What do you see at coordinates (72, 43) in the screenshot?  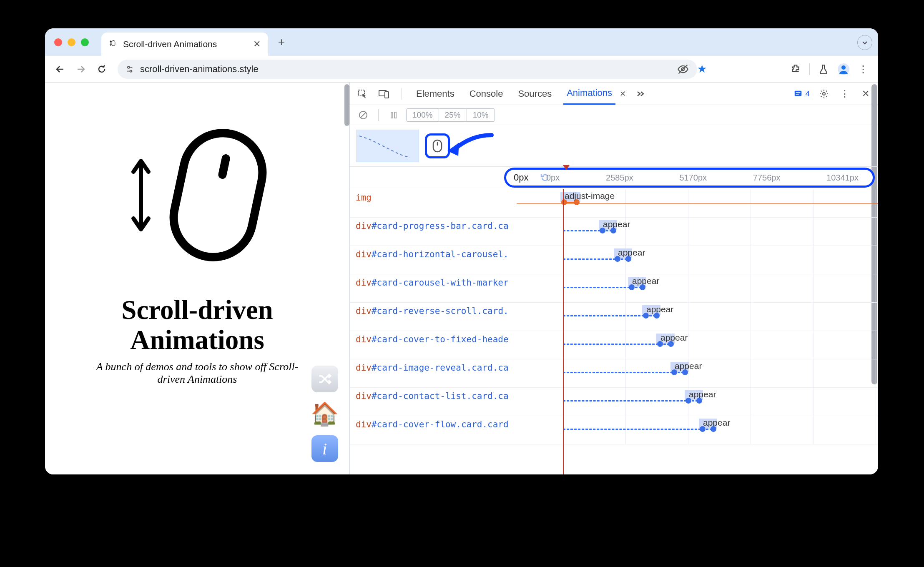 I see `minimize-window-button` at bounding box center [72, 43].